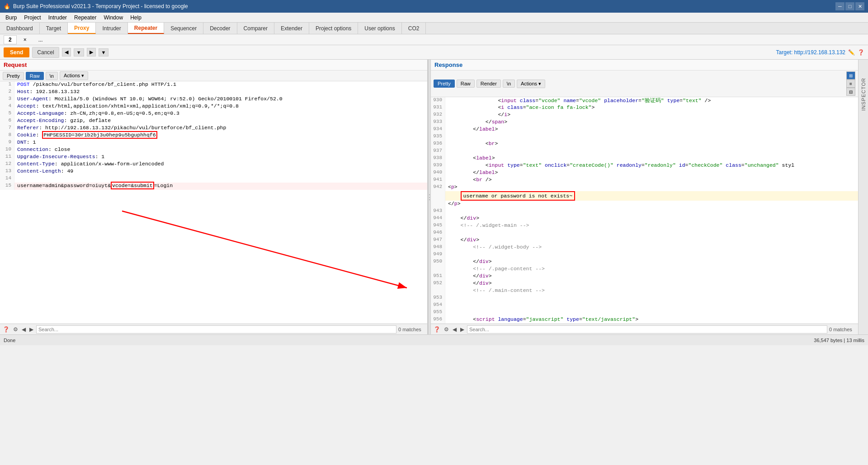 This screenshot has width=868, height=465. What do you see at coordinates (531, 84) in the screenshot?
I see `response-actions-btn: Actions ▾` at bounding box center [531, 84].